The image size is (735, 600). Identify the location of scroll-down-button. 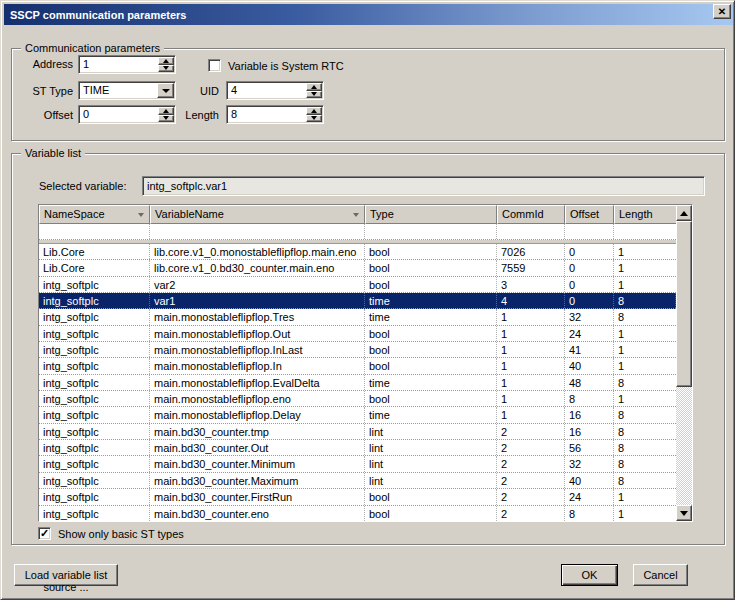
(684, 513).